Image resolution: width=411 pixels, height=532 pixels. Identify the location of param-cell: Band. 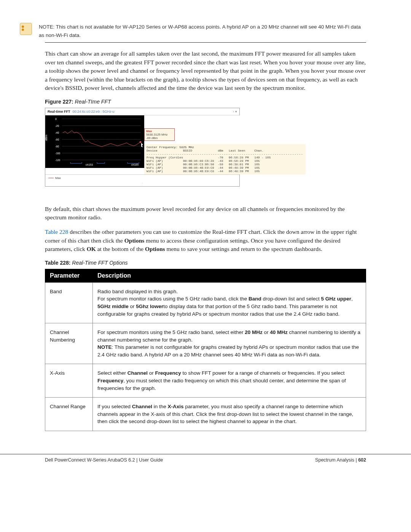
(69, 302).